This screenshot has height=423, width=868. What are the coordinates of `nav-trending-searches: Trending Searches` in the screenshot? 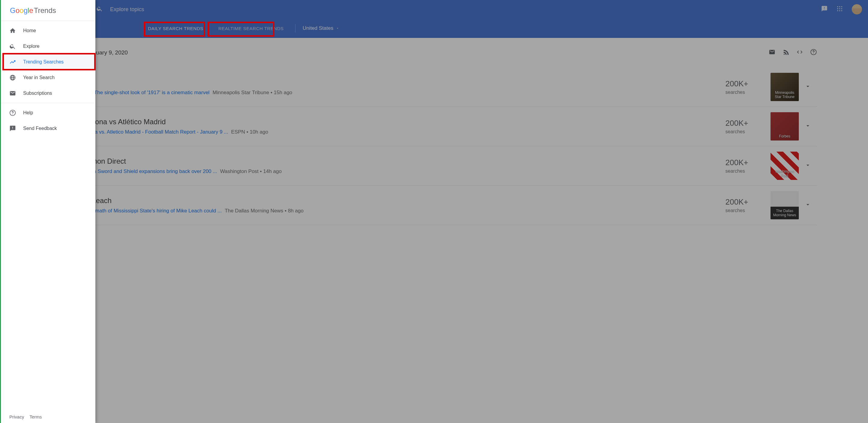 It's located at (48, 62).